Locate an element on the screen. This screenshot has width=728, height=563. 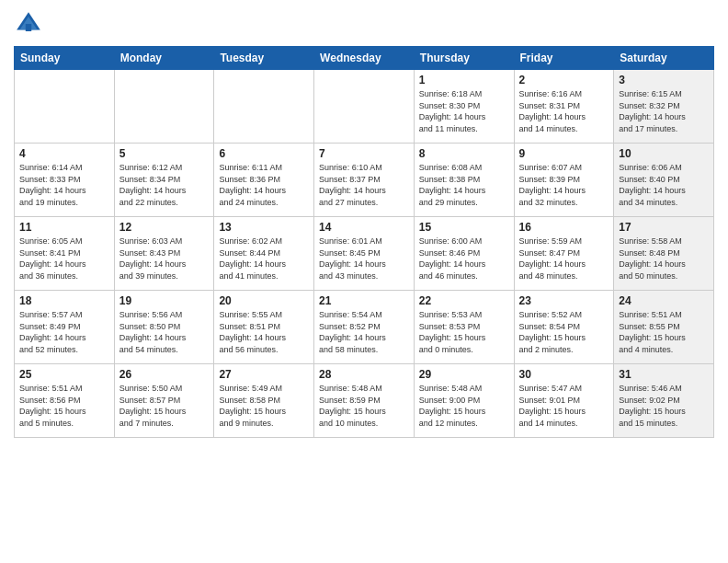
day-number: 26 is located at coordinates (165, 374).